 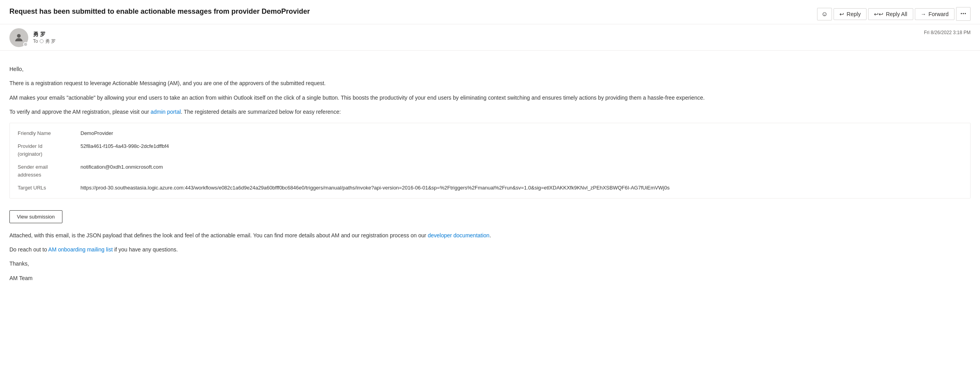 What do you see at coordinates (218, 235) in the screenshot?
I see `paragraph4-prefix: Attached, with this email, is the JSON p…` at bounding box center [218, 235].